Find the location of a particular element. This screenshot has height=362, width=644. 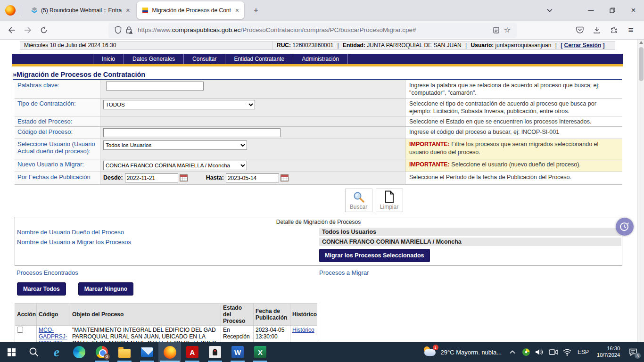

pocket-icon is located at coordinates (580, 30).